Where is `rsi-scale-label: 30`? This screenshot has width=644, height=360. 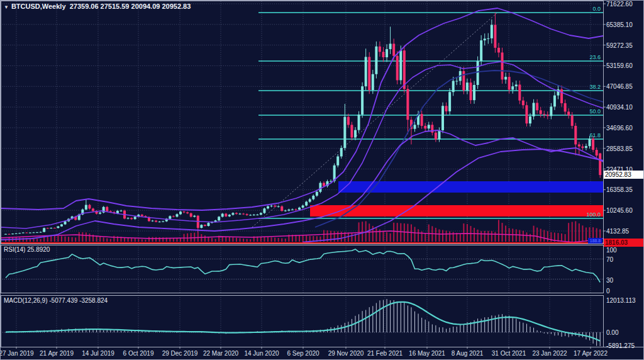 rsi-scale-label: 30 is located at coordinates (610, 281).